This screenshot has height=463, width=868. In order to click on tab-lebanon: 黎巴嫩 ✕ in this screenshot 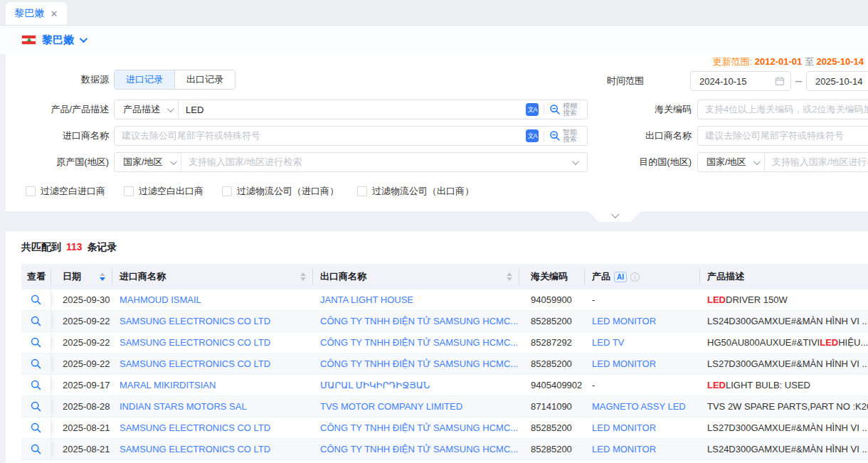, I will do `click(36, 14)`.